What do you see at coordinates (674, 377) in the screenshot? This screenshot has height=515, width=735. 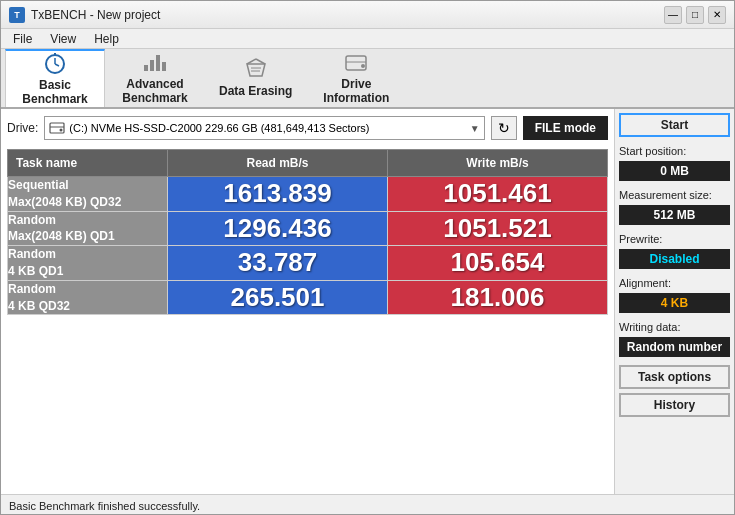 I see `task-options-button: Task options` at bounding box center [674, 377].